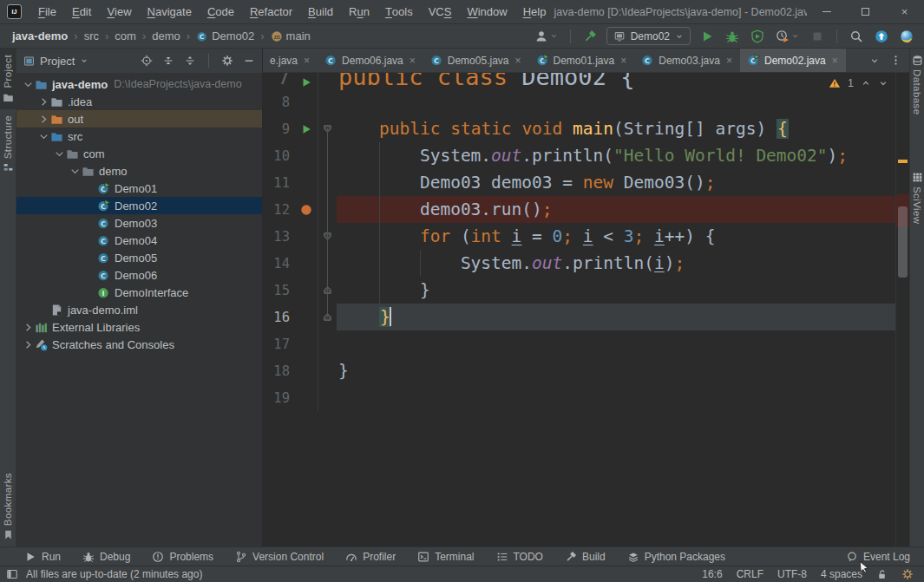  What do you see at coordinates (527, 182) in the screenshot?
I see `code-text: Demo03 demo03 = new Demo03();` at bounding box center [527, 182].